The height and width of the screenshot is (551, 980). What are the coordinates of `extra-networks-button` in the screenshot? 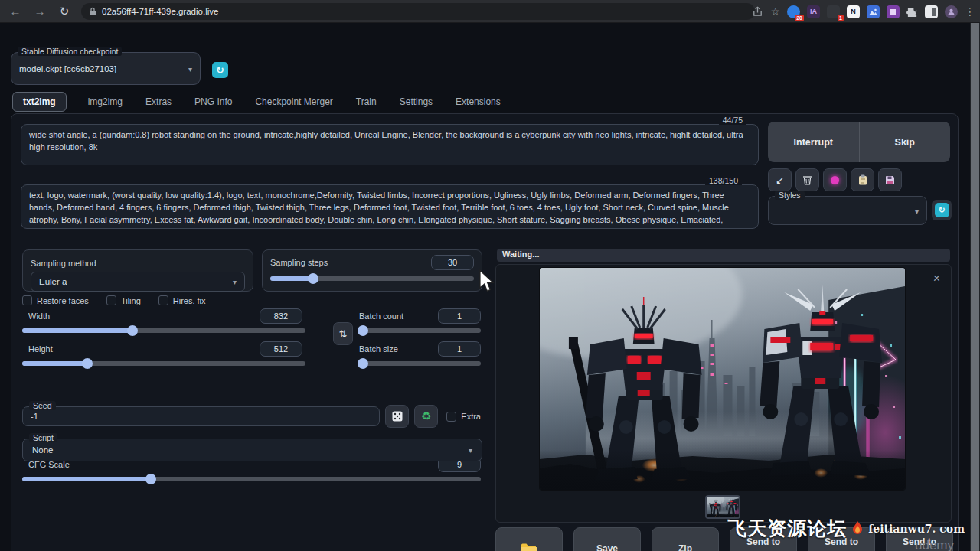 It's located at (835, 180).